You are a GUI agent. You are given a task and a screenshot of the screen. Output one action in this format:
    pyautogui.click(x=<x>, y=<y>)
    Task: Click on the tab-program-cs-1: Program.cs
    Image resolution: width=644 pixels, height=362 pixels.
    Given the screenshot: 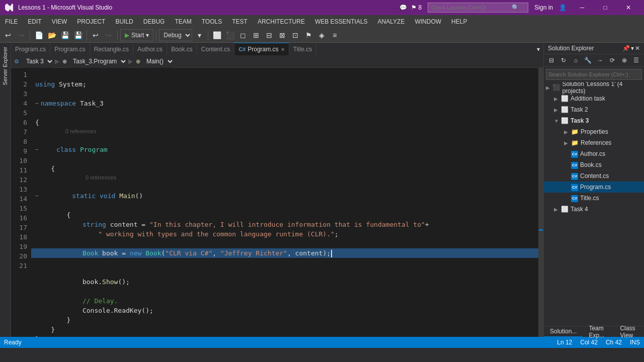 What is the action you would take?
    pyautogui.click(x=31, y=49)
    